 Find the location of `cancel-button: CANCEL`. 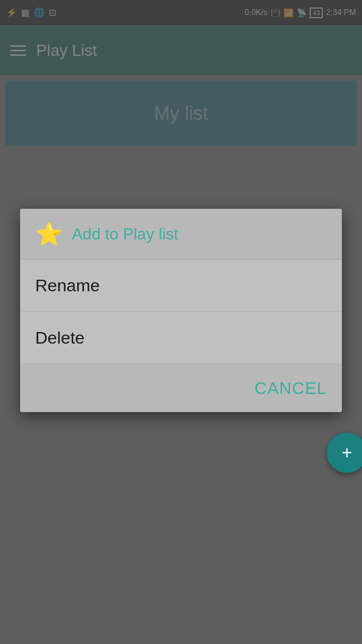

cancel-button: CANCEL is located at coordinates (291, 388).